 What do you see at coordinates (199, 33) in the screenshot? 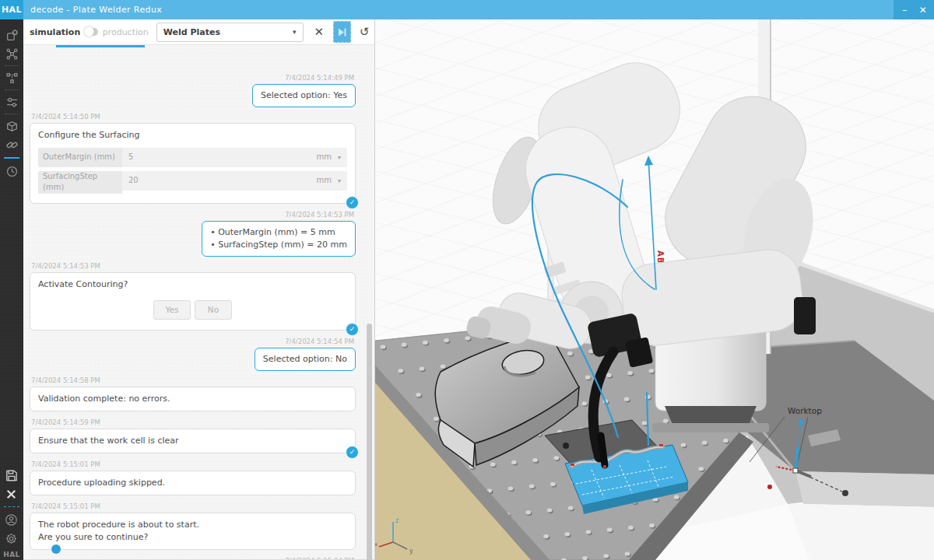
I see `procedure-toolbar: simulation production Weld Plates ▾ ✕ ↻` at bounding box center [199, 33].